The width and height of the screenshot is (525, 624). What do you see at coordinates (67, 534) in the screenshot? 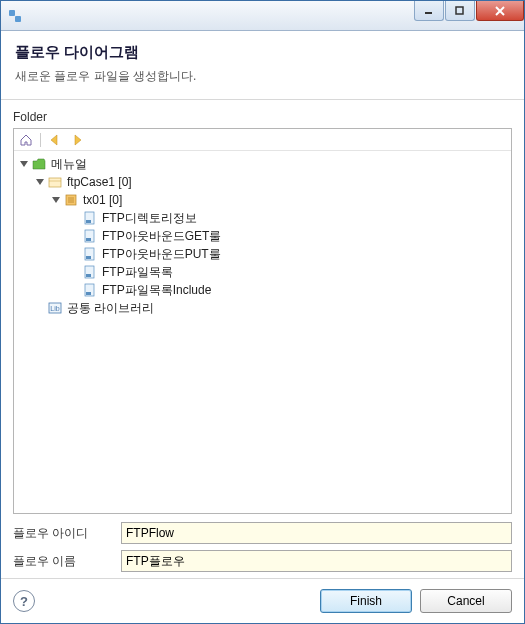
I see `flow-id-label: 플로우 아이디` at bounding box center [67, 534].